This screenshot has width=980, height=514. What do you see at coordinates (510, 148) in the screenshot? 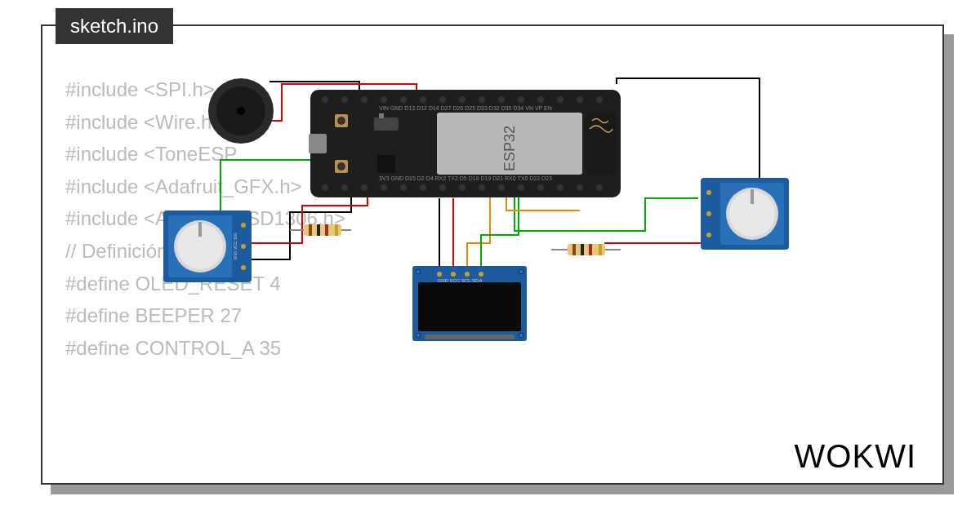
I see `esp32-chip-label: ESP32` at bounding box center [510, 148].